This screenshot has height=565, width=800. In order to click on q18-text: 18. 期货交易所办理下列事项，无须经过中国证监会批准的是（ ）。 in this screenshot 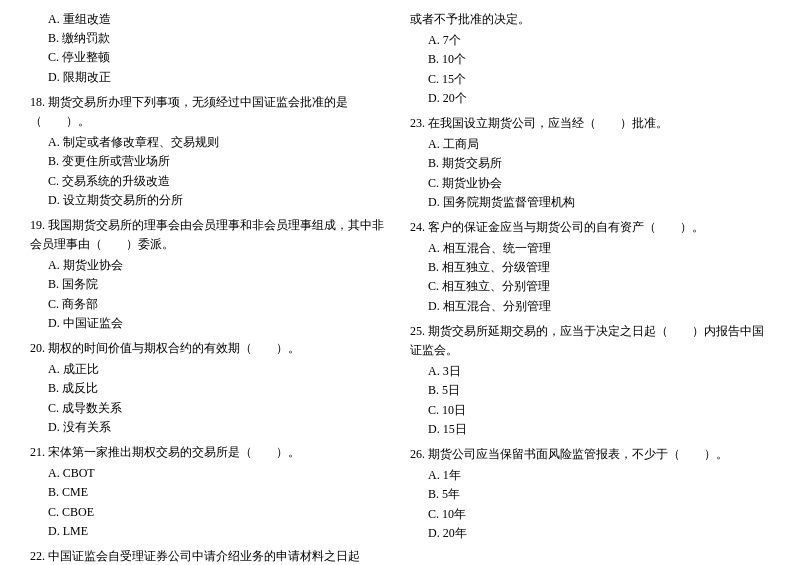, I will do `click(210, 112)`.